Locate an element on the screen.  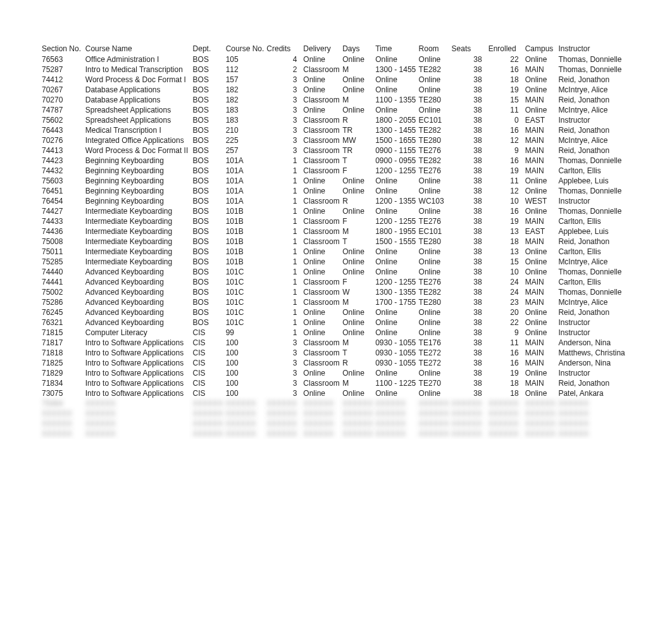
cell-section: XXXXXX is located at coordinates (63, 434).